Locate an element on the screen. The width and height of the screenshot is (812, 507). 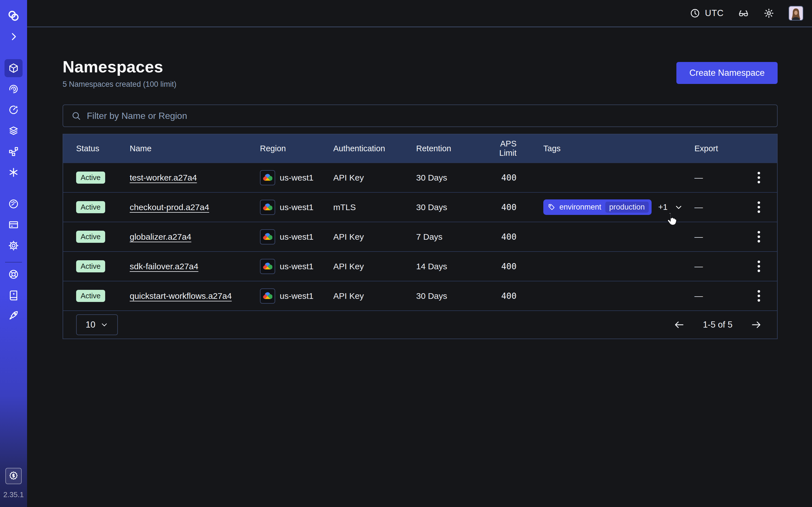
namespace-link: checkout-prod.a27a4 is located at coordinates (169, 207).